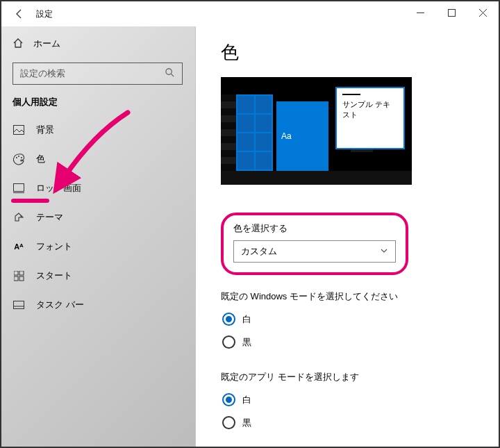 The width and height of the screenshot is (500, 448). I want to click on sidebar-item-background: 背景, so click(99, 130).